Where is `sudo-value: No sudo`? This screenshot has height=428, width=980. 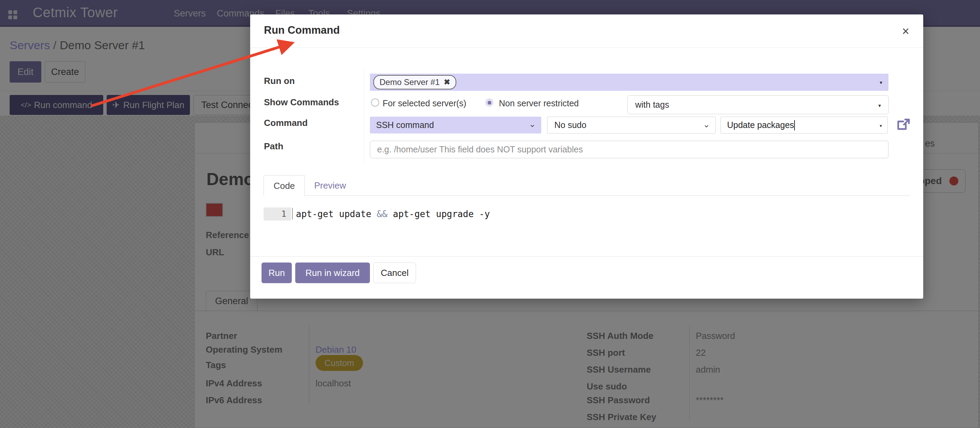
sudo-value: No sudo is located at coordinates (570, 125).